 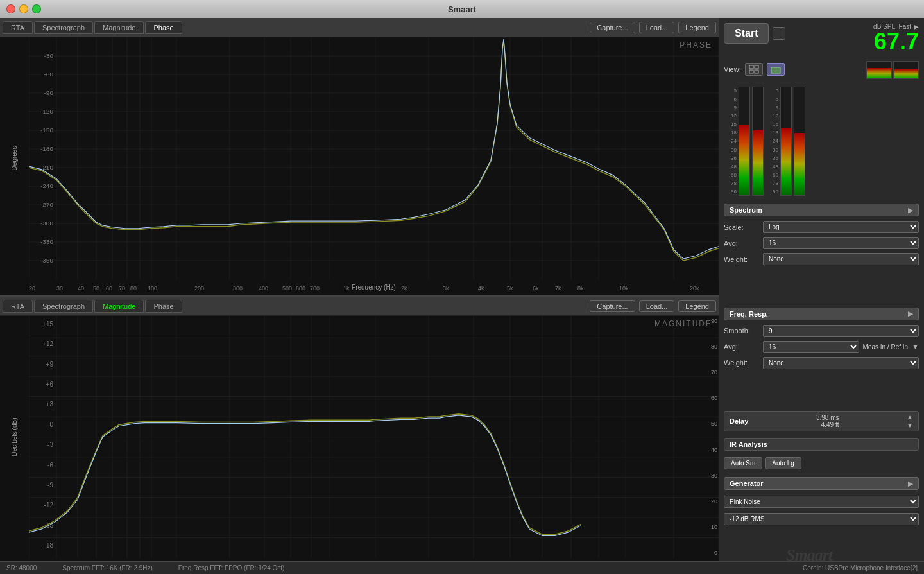 I want to click on generator-level-select: -12 dB RMS -6 dB RMS -18 dB RMS, so click(x=821, y=519).